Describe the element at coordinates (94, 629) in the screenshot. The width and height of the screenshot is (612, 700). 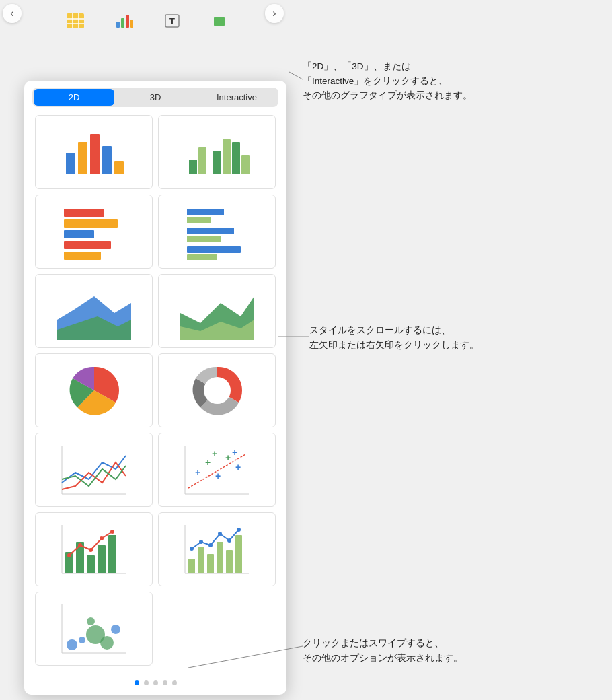
I see `chart-option-bubble` at that location.